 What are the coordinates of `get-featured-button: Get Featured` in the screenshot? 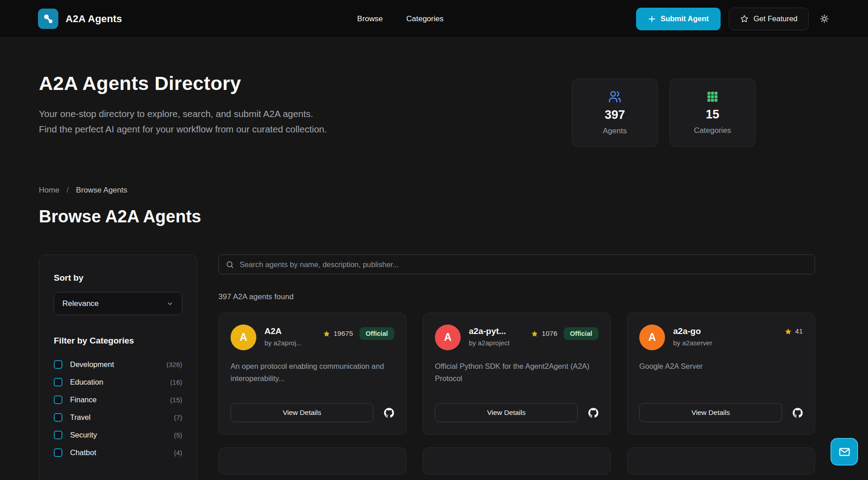 It's located at (769, 19).